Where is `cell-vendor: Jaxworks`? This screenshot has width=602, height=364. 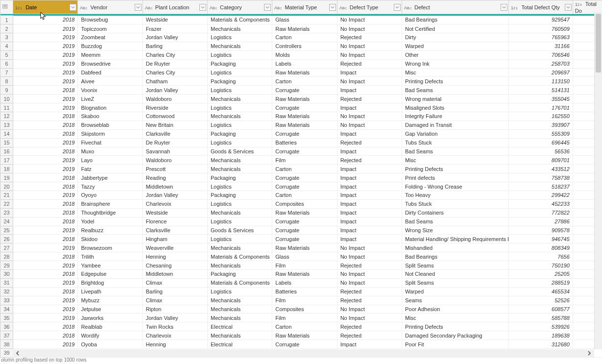 cell-vendor: Jaxworks is located at coordinates (110, 318).